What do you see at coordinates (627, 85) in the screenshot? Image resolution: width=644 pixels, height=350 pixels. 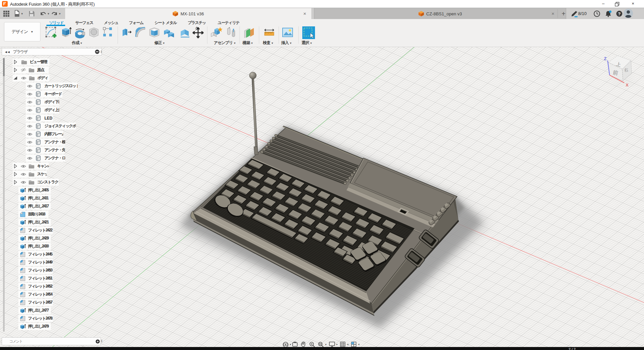 I see `svg-text: X` at bounding box center [627, 85].